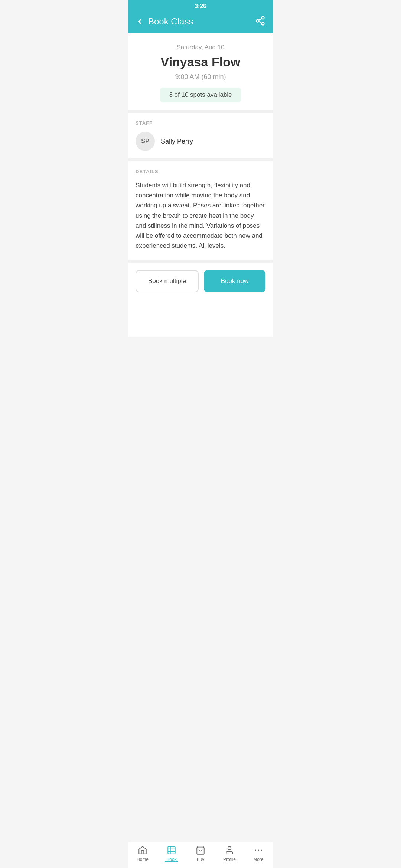 This screenshot has width=401, height=868. I want to click on staff-section: STAFF SP Sally Perry, so click(200, 137).